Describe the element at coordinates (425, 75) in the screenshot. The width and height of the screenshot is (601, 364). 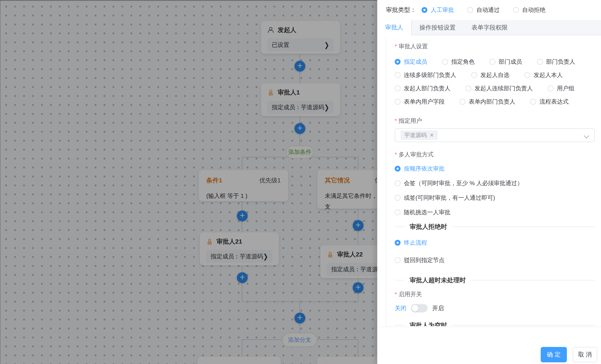
I see `radio-multi-level-dept-leader: 连续多级部门负责人` at that location.